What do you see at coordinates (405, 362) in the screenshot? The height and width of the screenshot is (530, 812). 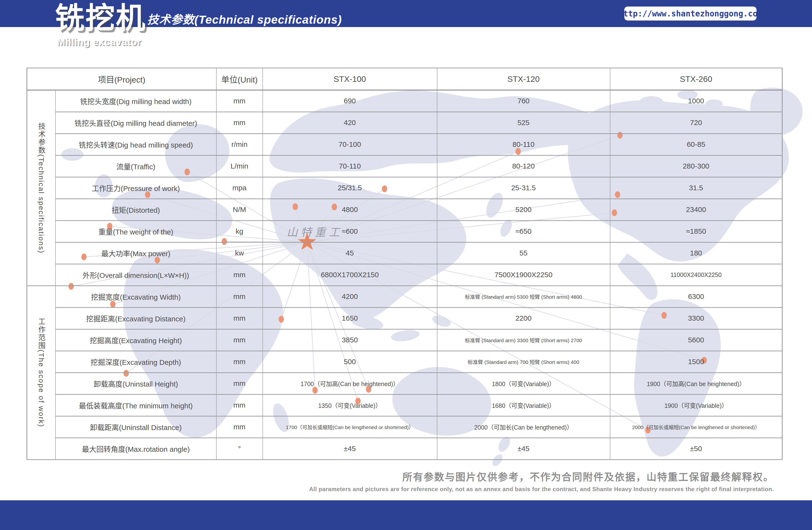 I see `table-row: 挖掘深度(Excavating Depth)mm500标准臂 (Standard…` at bounding box center [405, 362].